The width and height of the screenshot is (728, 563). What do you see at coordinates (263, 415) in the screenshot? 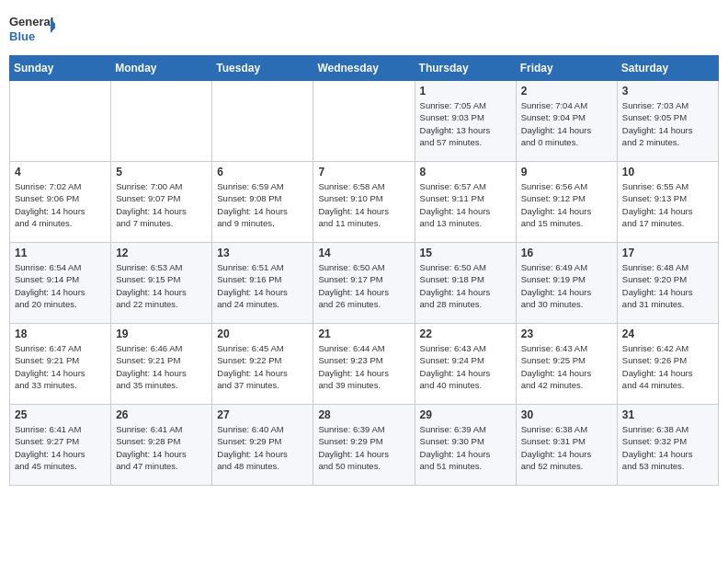
I see `day-number: 27` at bounding box center [263, 415].